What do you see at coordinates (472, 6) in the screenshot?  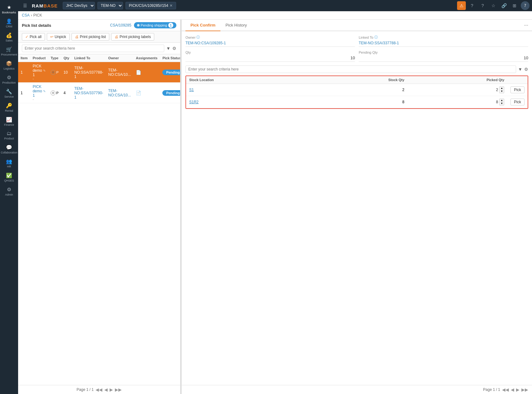 I see `help-button: ?` at bounding box center [472, 6].